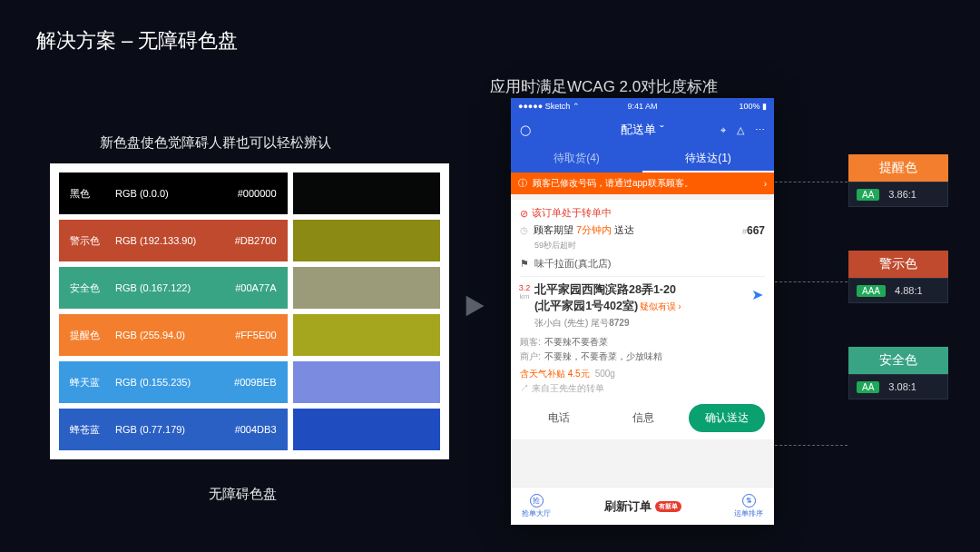 This screenshot has width=980, height=552. What do you see at coordinates (650, 298) in the screenshot?
I see `address: 北平家园西陶滨路28弄1-20 (北平家园1号402室)疑似有误›` at bounding box center [650, 298].